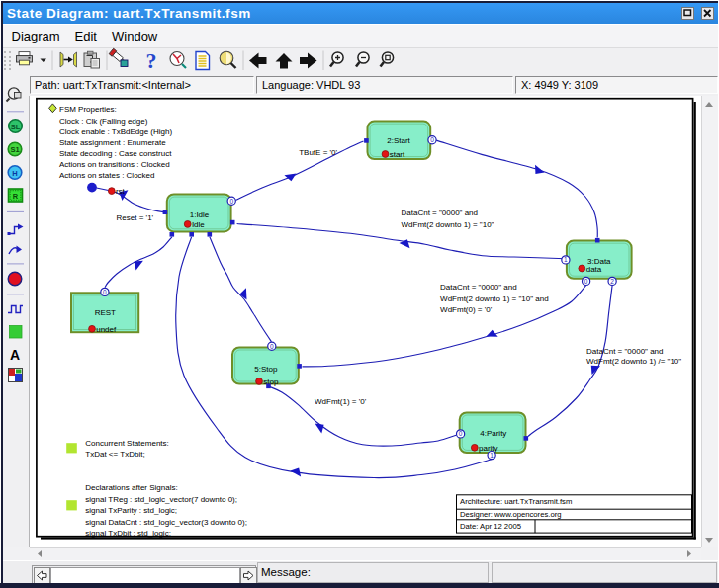  I want to click on svg-text: 4:Parity, so click(493, 433).